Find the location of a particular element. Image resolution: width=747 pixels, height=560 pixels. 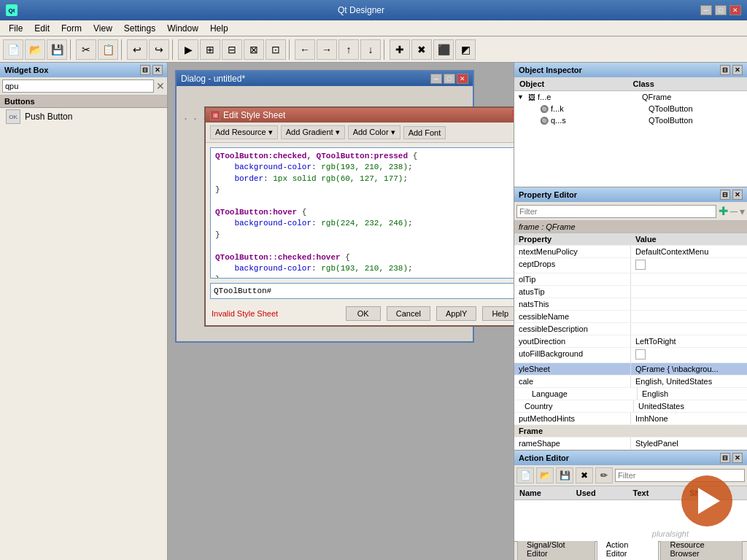

prop-editor-close-btn: ✕ is located at coordinates (738, 195).